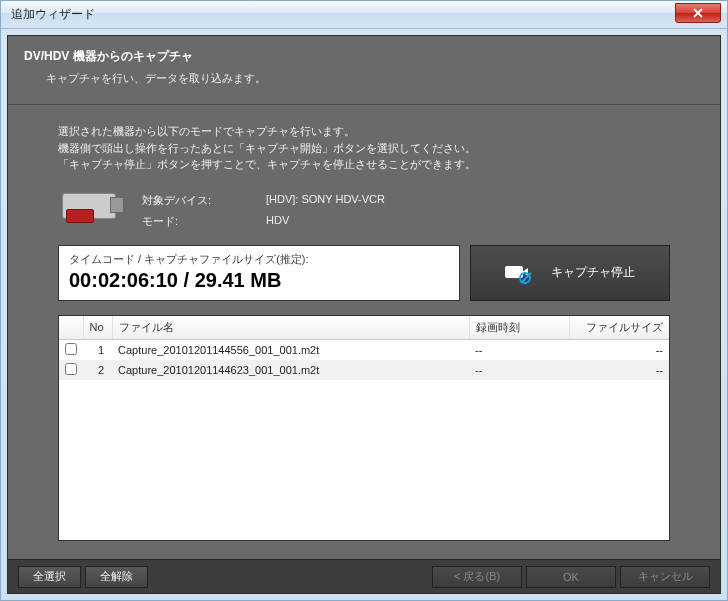 The image size is (728, 601). What do you see at coordinates (571, 577) in the screenshot?
I see `ok-button: OK` at bounding box center [571, 577].